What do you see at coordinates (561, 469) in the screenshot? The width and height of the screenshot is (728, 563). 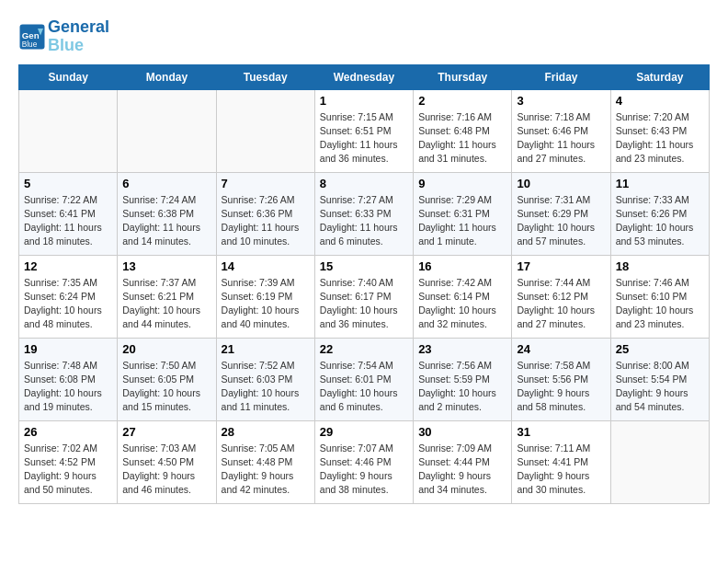 I see `day-info: Sunrise: 7:11 AM Sunset: 4:41 PM Dayligh…` at bounding box center [561, 469].